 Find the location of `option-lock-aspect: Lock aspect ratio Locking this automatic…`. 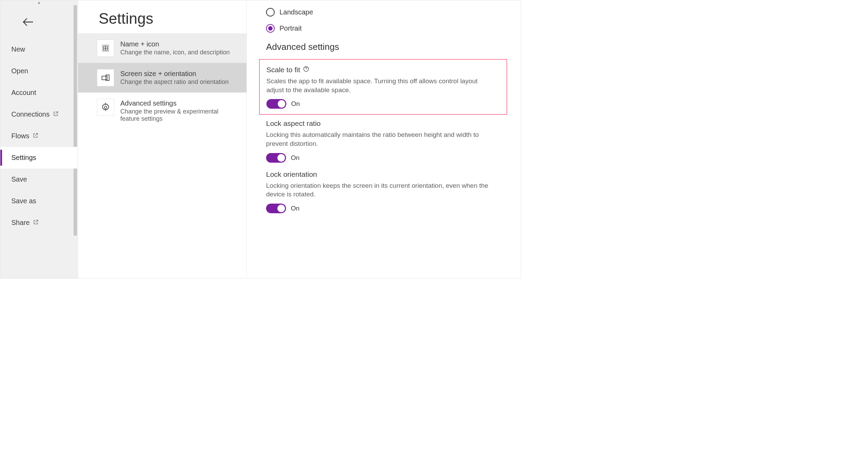

option-lock-aspect: Lock aspect ratio Locking this automatic… is located at coordinates (386, 141).